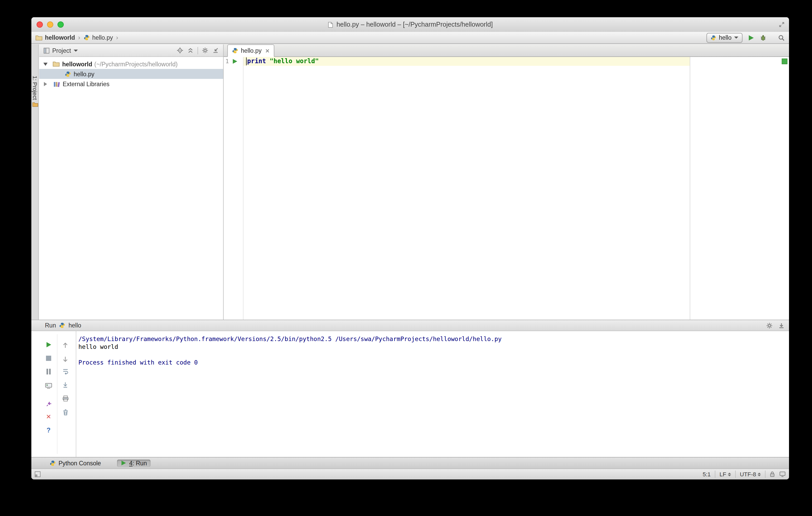 Image resolution: width=812 pixels, height=516 pixels. What do you see at coordinates (35, 104) in the screenshot?
I see `project-tab-icon` at bounding box center [35, 104].